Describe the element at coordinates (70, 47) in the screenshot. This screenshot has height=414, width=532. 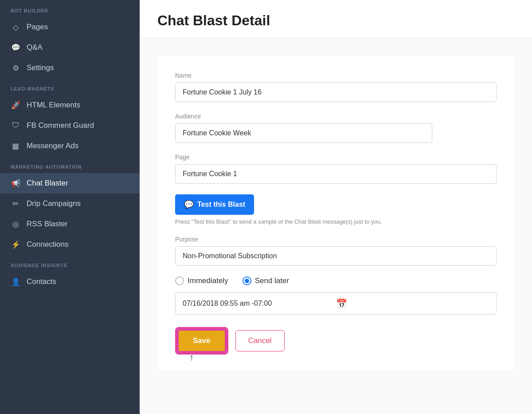
I see `sidebar-item-qa: 💬 Q&A` at that location.